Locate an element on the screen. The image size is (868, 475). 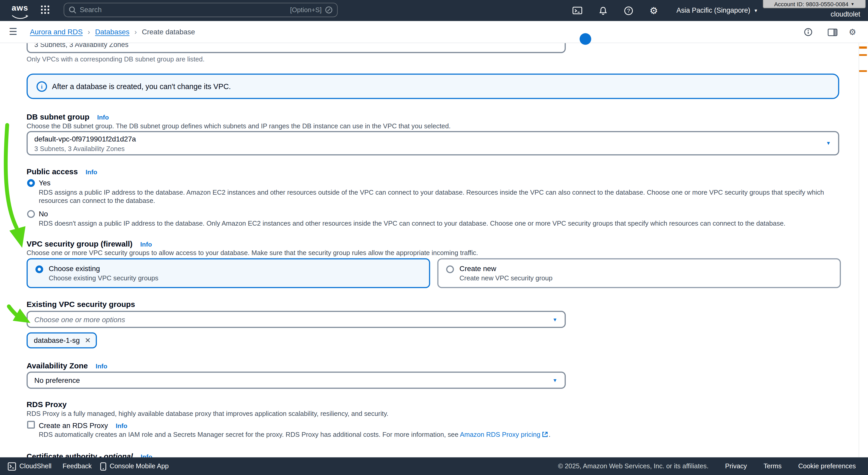
rds-proxy-detail: RDS automatically creates an IAM role an… is located at coordinates (294, 435).